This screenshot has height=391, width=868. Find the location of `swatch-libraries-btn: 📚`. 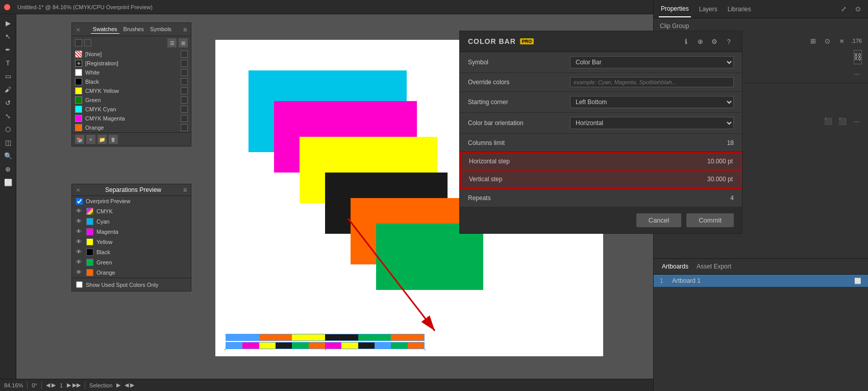

swatch-libraries-btn: 📚 is located at coordinates (80, 139).